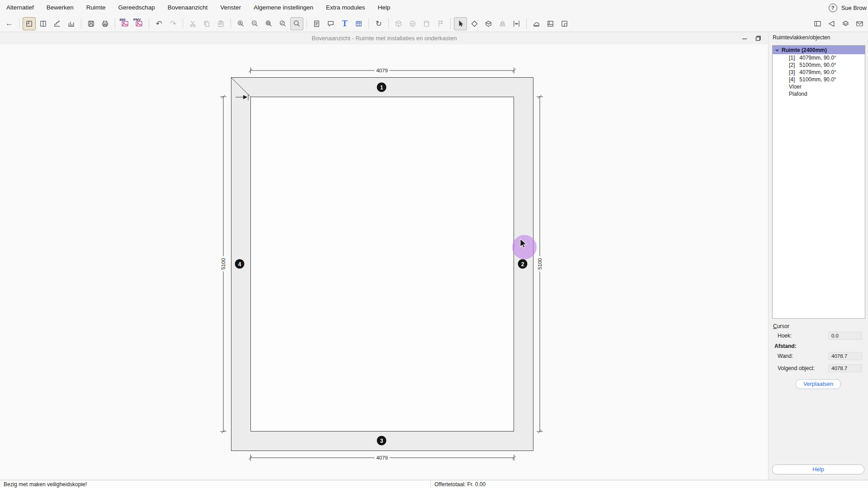  What do you see at coordinates (297, 23) in the screenshot?
I see `zoom-realtime-button` at bounding box center [297, 23].